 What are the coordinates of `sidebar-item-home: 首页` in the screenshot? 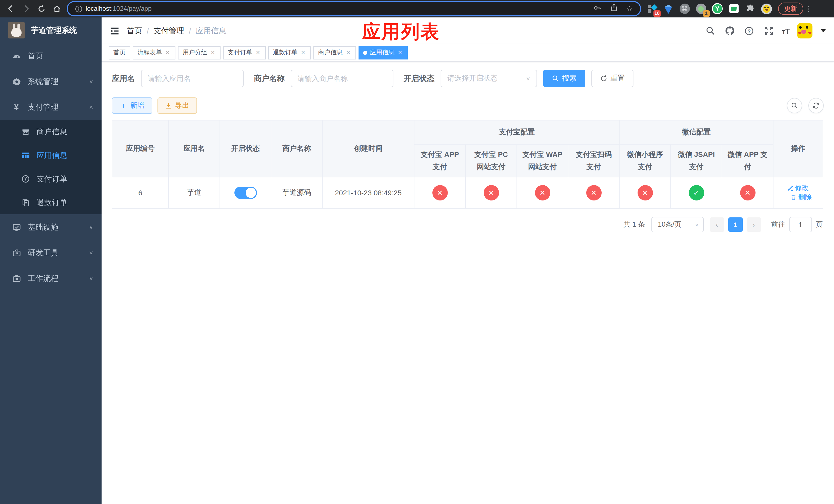 It's located at (51, 56).